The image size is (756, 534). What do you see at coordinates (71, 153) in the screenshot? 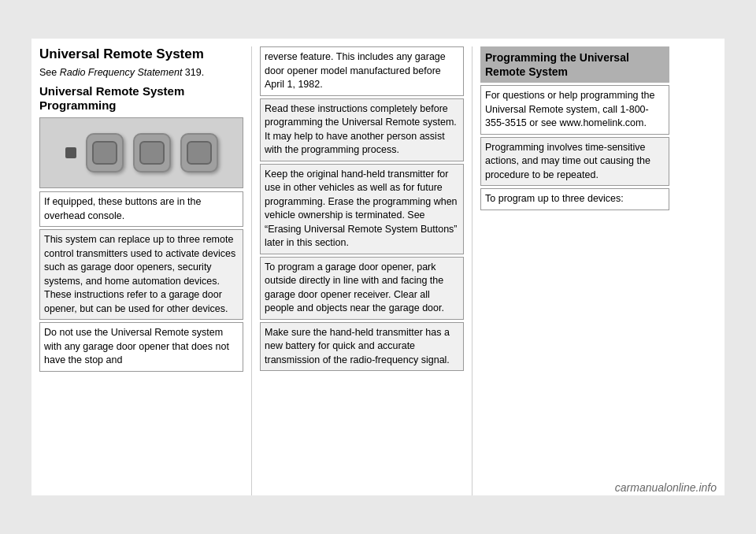
I see `small-square-icon` at bounding box center [71, 153].